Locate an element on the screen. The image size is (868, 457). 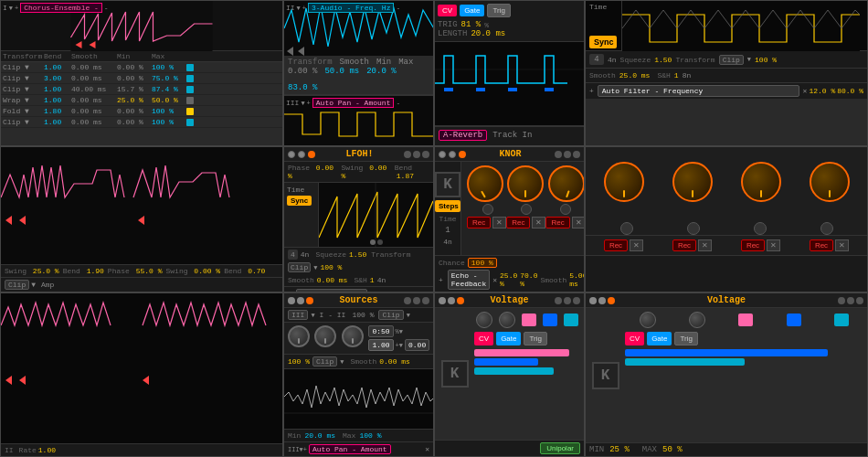
sources-mode2: I - II is located at coordinates (333, 314).